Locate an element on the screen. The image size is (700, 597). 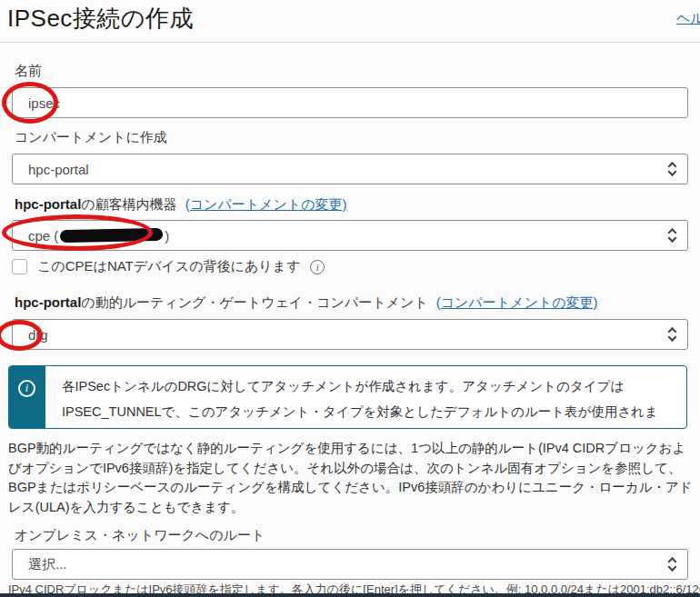
cpe-value-suffix: ) is located at coordinates (167, 236).